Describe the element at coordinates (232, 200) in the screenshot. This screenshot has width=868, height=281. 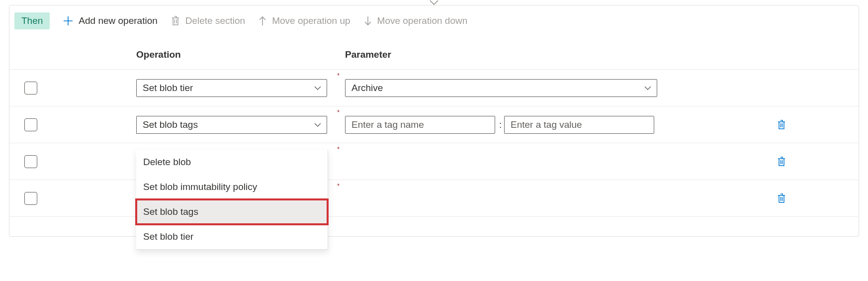
I see `operation-dropdown: Delete blob Set blob immutability policy…` at that location.